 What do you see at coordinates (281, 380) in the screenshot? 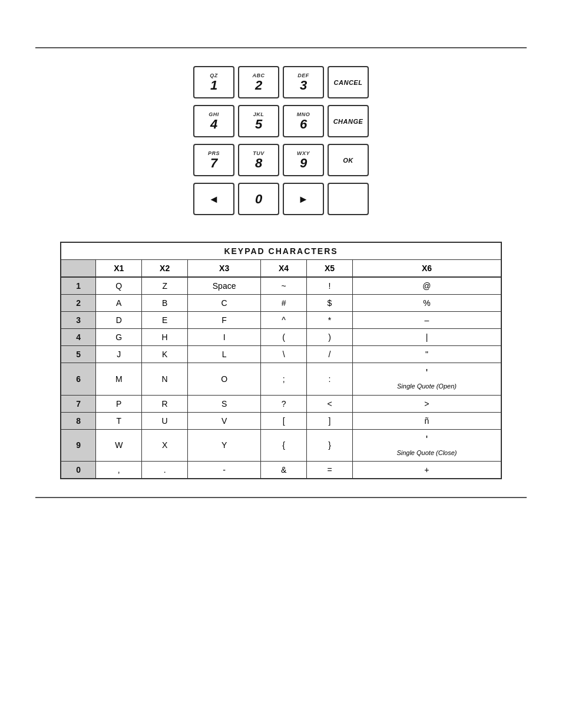
I see `table-row: 6MNO;:'Single Quote (Open)` at bounding box center [281, 380].